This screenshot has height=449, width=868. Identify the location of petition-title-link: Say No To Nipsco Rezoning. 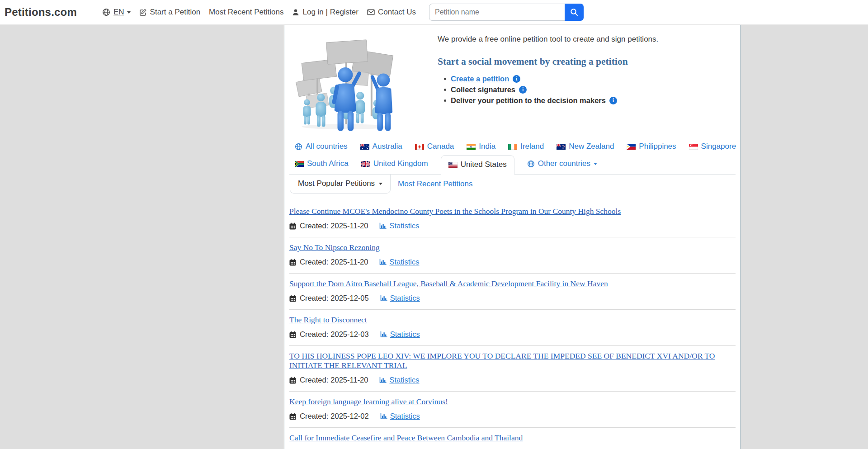
(335, 247).